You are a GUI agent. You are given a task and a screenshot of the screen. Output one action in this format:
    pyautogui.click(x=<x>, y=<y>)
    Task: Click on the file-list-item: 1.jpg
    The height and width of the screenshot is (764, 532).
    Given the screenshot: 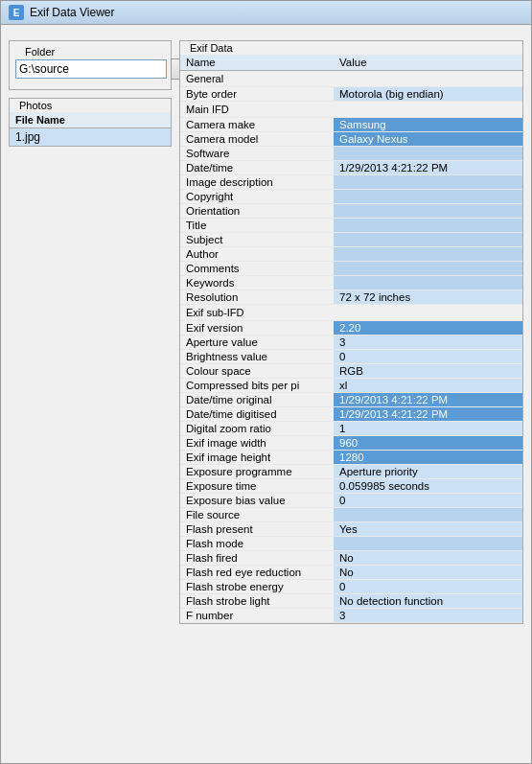 What is the action you would take?
    pyautogui.click(x=90, y=137)
    